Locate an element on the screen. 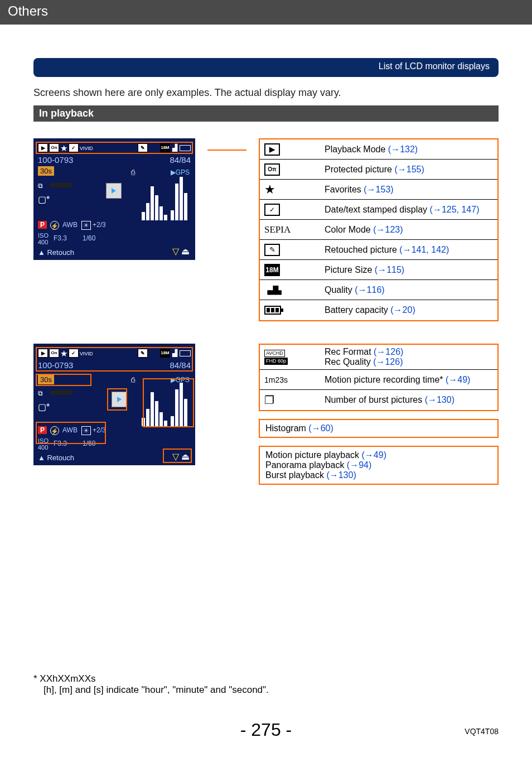 The height and width of the screenshot is (757, 532). quality-small-icon: ▟ is located at coordinates (175, 148).